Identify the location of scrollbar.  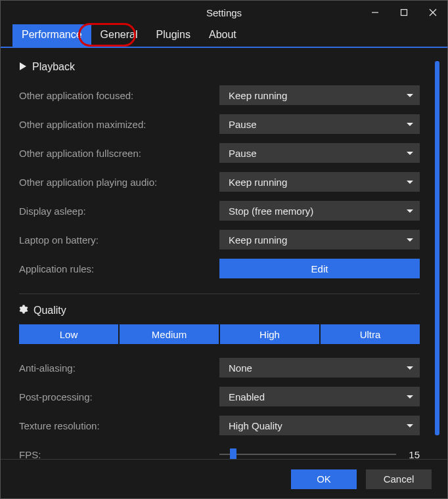
(437, 248).